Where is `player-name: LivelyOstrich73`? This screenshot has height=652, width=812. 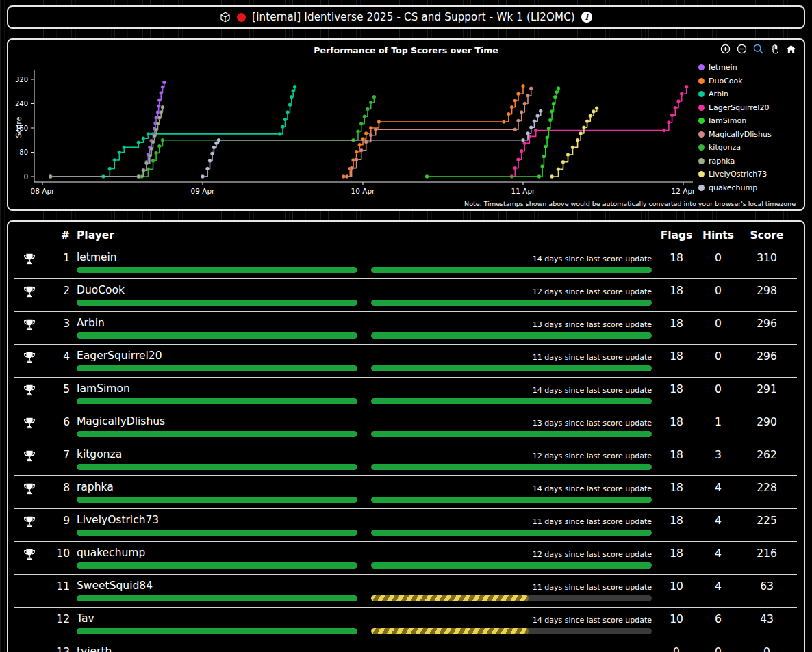
player-name: LivelyOstrich73 is located at coordinates (118, 520).